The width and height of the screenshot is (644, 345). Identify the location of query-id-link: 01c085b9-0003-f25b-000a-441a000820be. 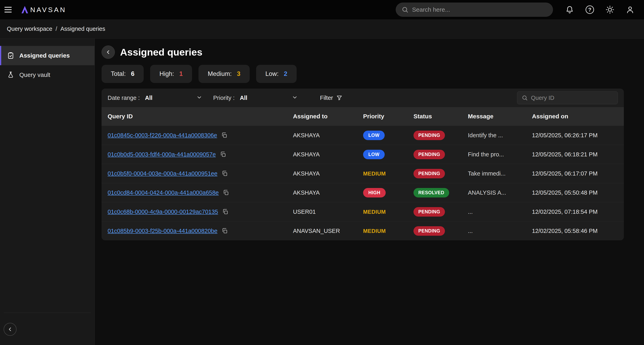
(162, 231).